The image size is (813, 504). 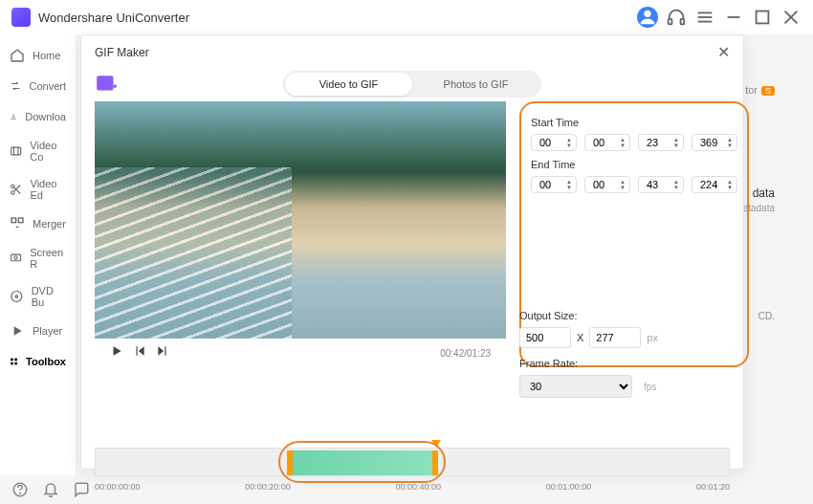 I want to click on sidebar-item-label: Toolbox, so click(x=46, y=362).